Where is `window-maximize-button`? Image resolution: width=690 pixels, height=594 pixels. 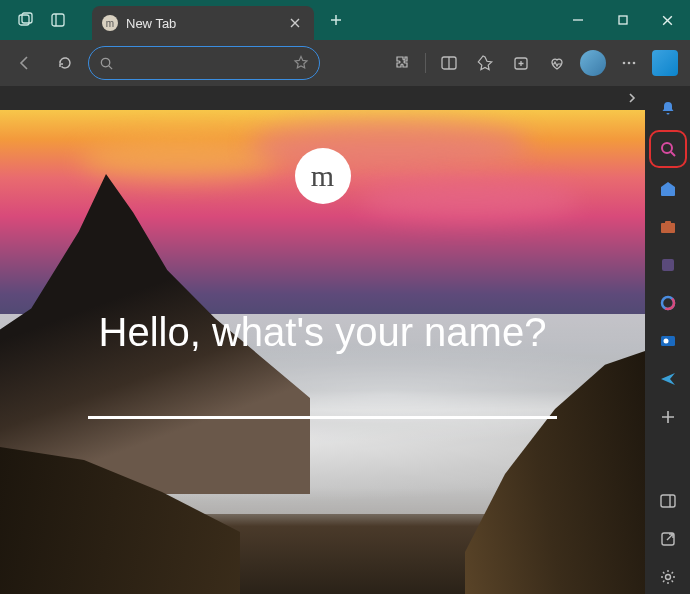
window-maximize-button is located at coordinates (622, 20).